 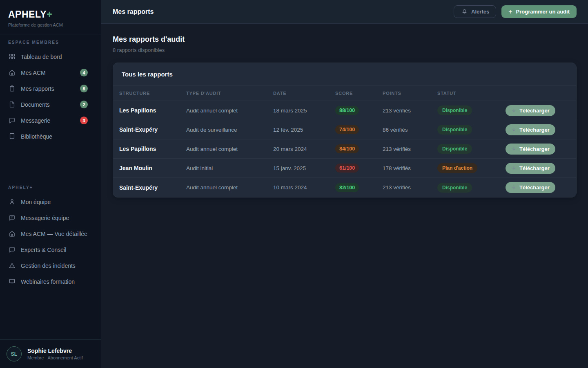 What do you see at coordinates (27, 14) in the screenshot?
I see `brand-name: APHELY` at bounding box center [27, 14].